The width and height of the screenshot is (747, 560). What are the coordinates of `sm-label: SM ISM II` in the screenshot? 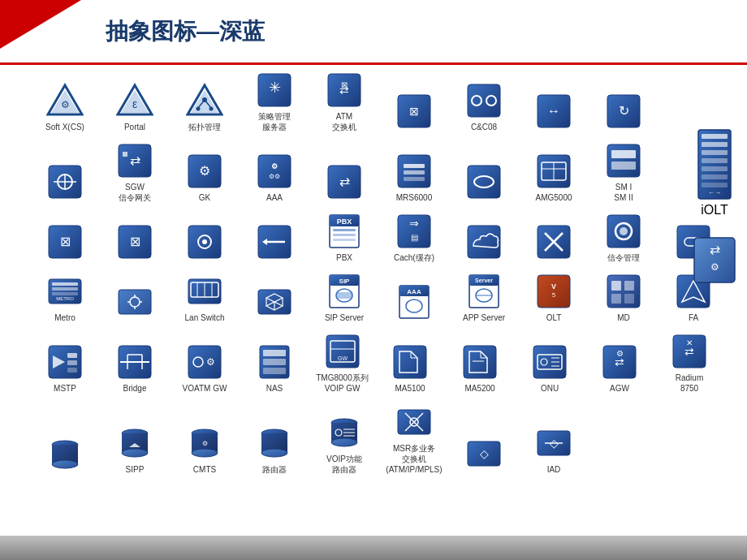 It's located at (624, 192).